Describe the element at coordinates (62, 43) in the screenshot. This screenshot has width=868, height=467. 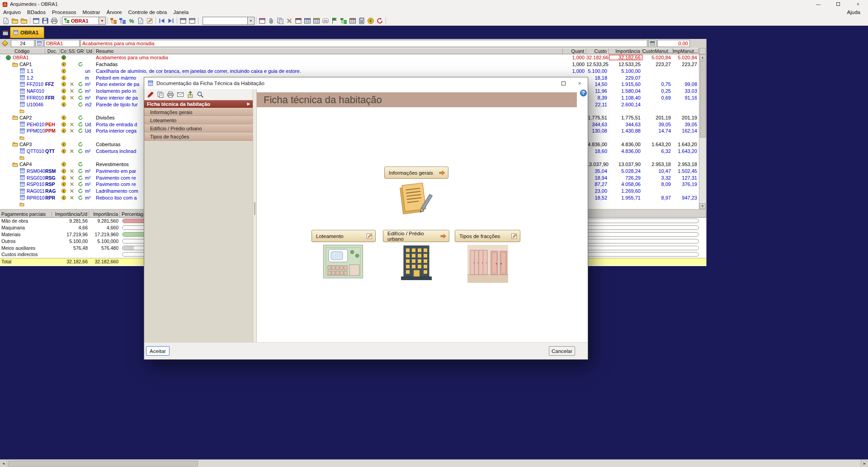
I see `code-field: OBRA1` at that location.